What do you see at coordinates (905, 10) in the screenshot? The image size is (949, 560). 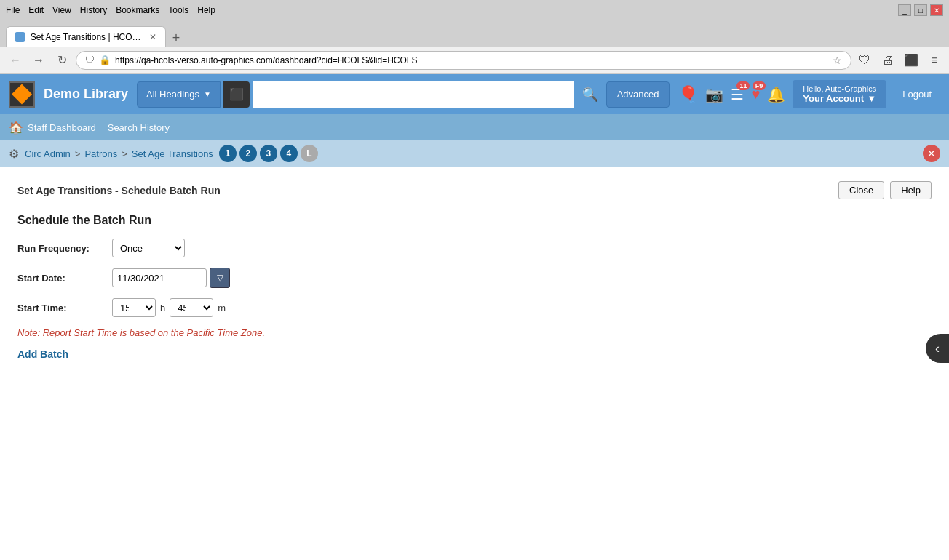 I see `minimize-button: _` at bounding box center [905, 10].